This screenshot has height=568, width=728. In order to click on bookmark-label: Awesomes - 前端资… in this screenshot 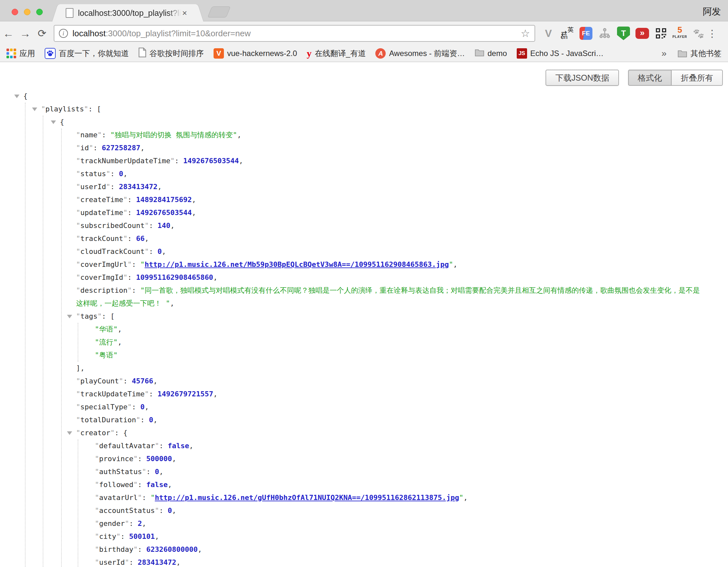, I will do `click(427, 53)`.